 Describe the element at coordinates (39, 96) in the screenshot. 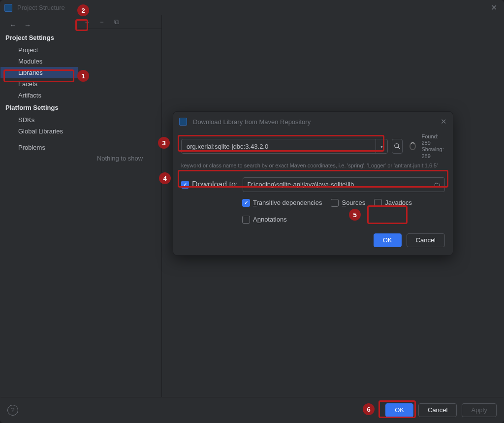

I see `sidebar-item-artifacts: Artifacts` at that location.